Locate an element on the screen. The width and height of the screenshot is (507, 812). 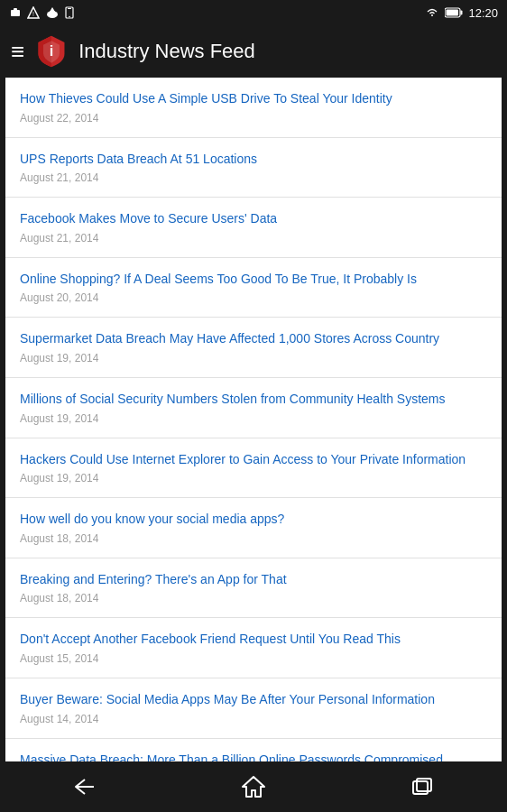
svg-text: i is located at coordinates (52, 51).